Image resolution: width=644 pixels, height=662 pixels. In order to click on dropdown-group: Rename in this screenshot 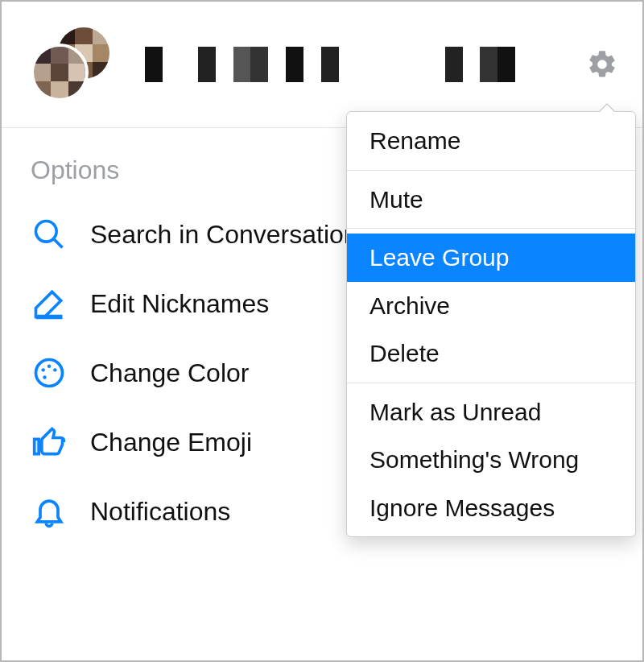, I will do `click(491, 142)`.